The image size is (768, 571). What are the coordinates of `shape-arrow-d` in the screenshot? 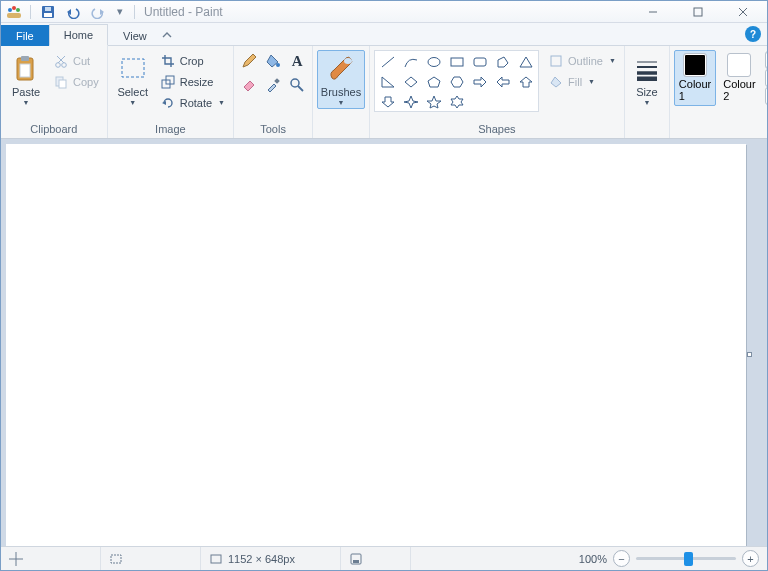 It's located at (388, 102).